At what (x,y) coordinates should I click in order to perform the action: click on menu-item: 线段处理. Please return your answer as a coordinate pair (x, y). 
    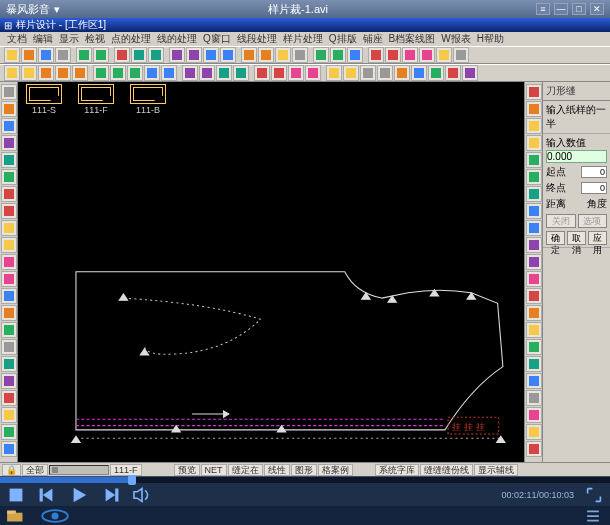
    Looking at the image, I should click on (257, 39).